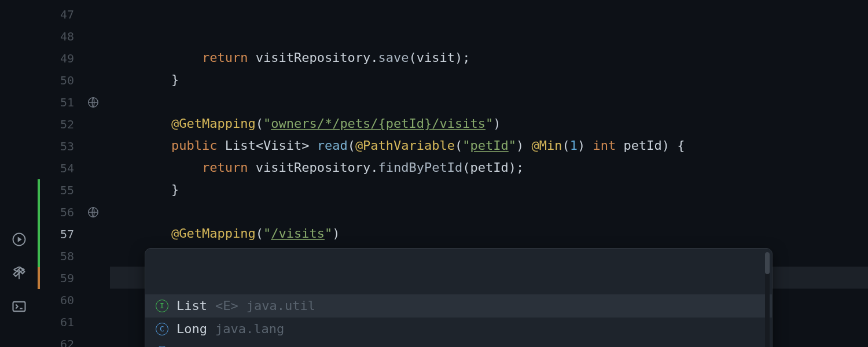 Image resolution: width=868 pixels, height=347 pixels. Describe the element at coordinates (62, 212) in the screenshot. I see `line-number: 56` at that location.